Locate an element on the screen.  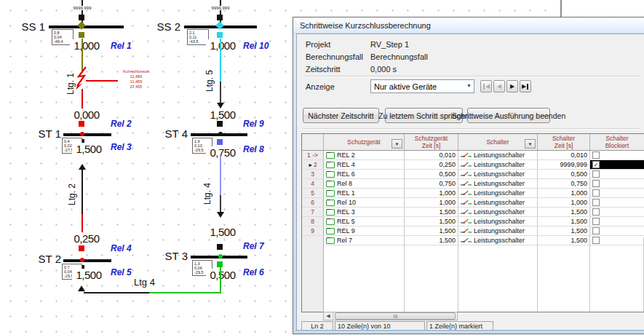
cell-device: REL 1 is located at coordinates (364, 193).